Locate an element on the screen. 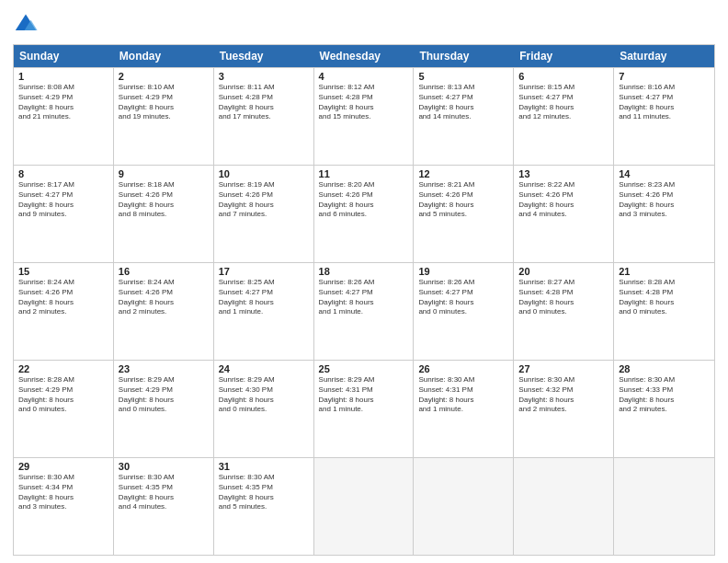 Image resolution: width=728 pixels, height=563 pixels. day-info: Sunrise: 8:30 AM Sunset: 4:33 PM Dayligh… is located at coordinates (664, 396).